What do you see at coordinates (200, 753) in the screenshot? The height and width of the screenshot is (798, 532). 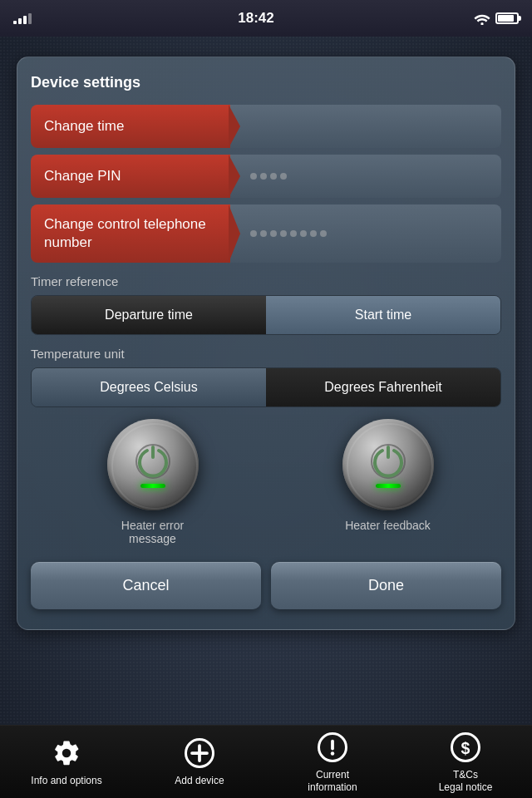 I see `plus-icon` at bounding box center [200, 753].